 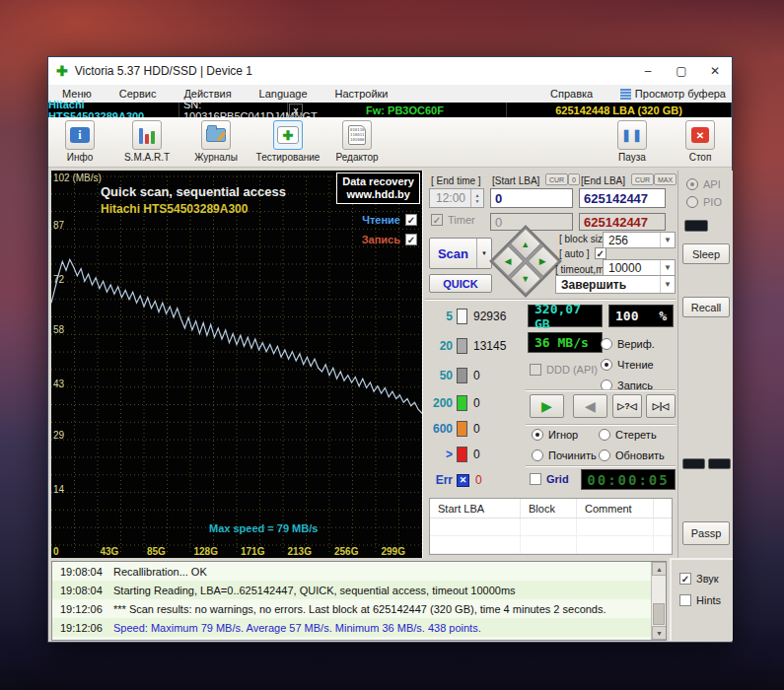 What do you see at coordinates (667, 284) in the screenshot?
I see `combo-arrow-icon: ▼` at bounding box center [667, 284].